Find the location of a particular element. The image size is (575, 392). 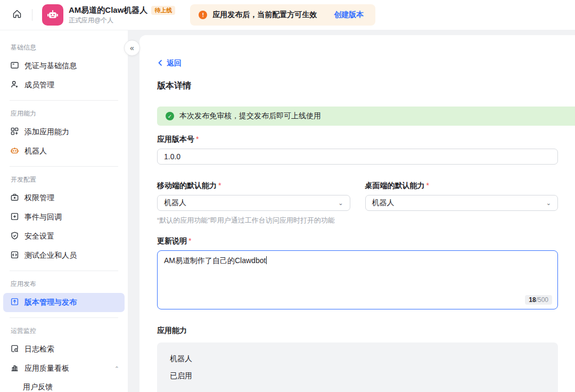

sidebar-item-security: 安全设置 is located at coordinates (64, 236).